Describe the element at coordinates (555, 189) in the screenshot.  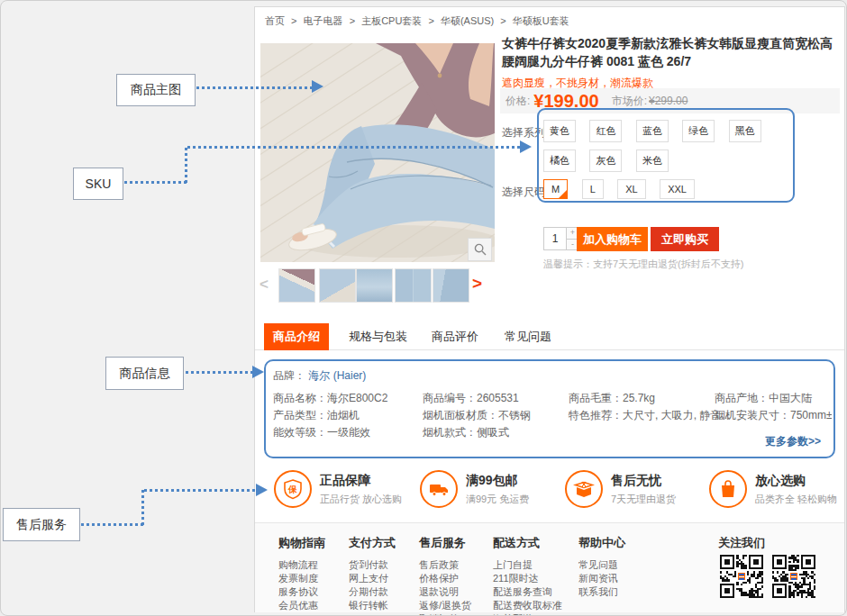
I see `size-option-m-selected: M` at that location.